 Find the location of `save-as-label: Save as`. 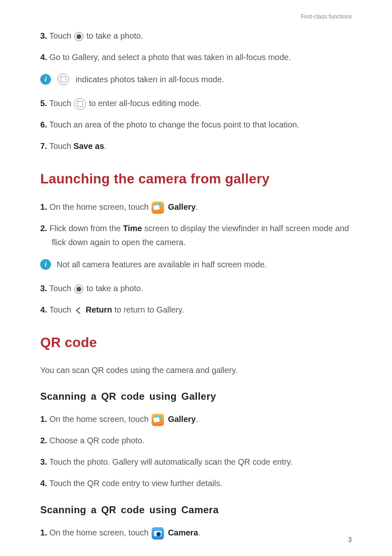

save-as-label: Save as is located at coordinates (89, 146).